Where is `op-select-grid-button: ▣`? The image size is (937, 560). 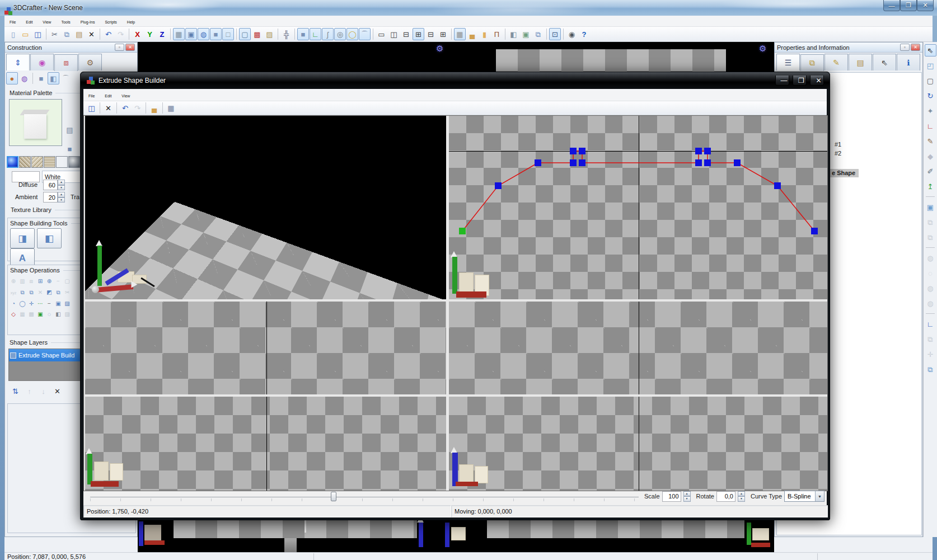 op-select-grid-button: ▣ is located at coordinates (58, 303).